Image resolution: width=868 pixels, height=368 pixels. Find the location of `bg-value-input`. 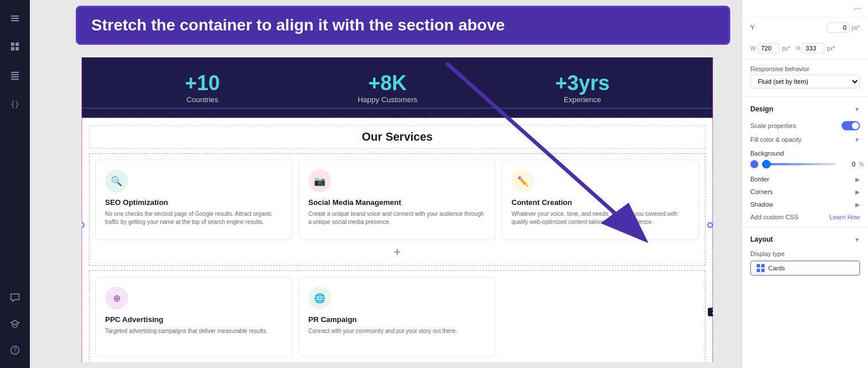

bg-value-input is located at coordinates (847, 164).